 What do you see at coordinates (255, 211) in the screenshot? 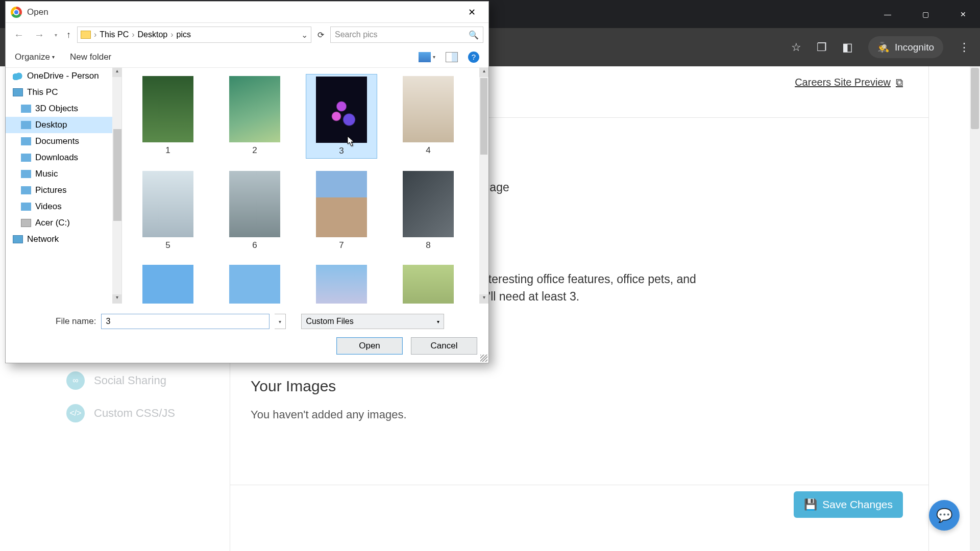
I see `file-item: 6` at bounding box center [255, 211].